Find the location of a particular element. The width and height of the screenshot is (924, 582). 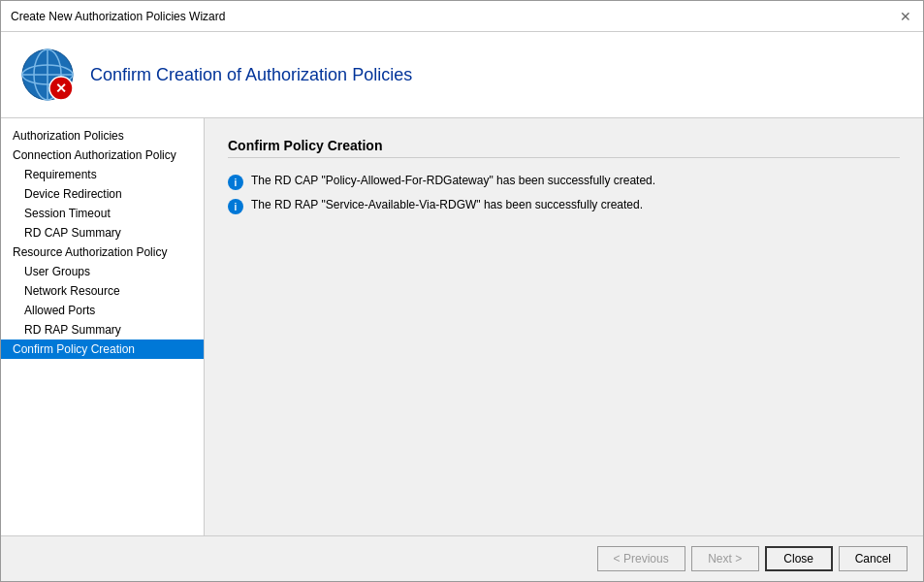

close-button: Close is located at coordinates (799, 559).